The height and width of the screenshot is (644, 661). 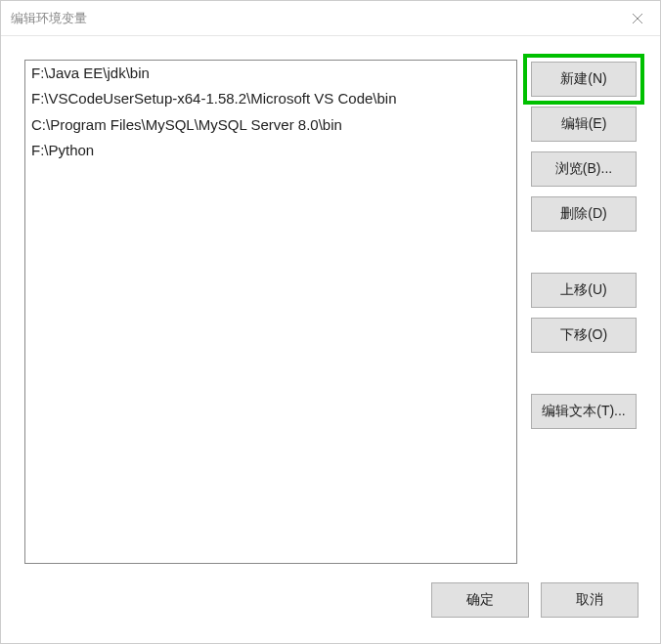 I want to click on footer: 确定 取消, so click(x=330, y=613).